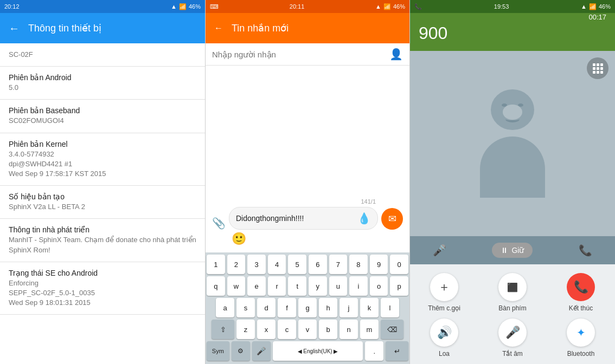  I want to click on keyboard-row-qwerty: q w e r t y u i o p, so click(308, 286).